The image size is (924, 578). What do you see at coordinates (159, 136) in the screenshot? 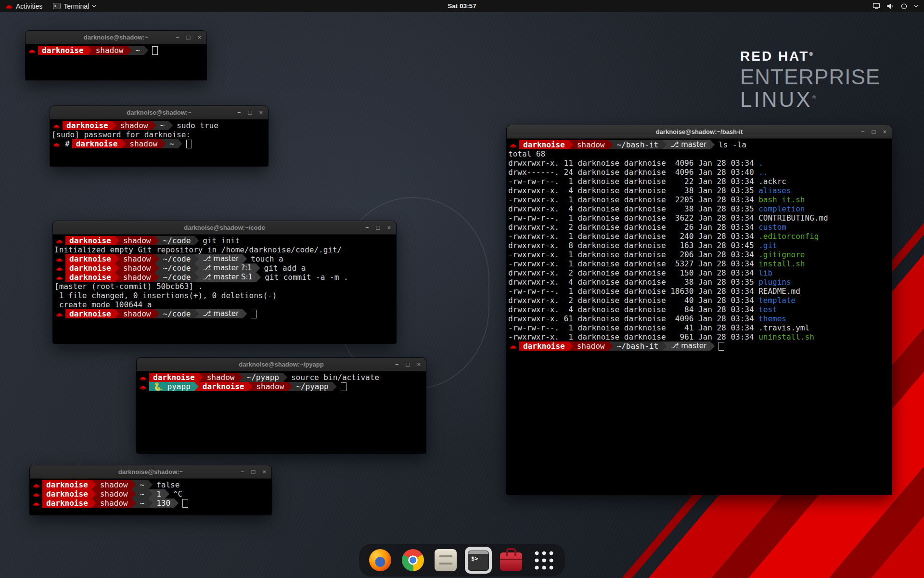
I see `terminal-window: darknoise@shadow:~−□×darknoiseshadow~sud…` at bounding box center [159, 136].